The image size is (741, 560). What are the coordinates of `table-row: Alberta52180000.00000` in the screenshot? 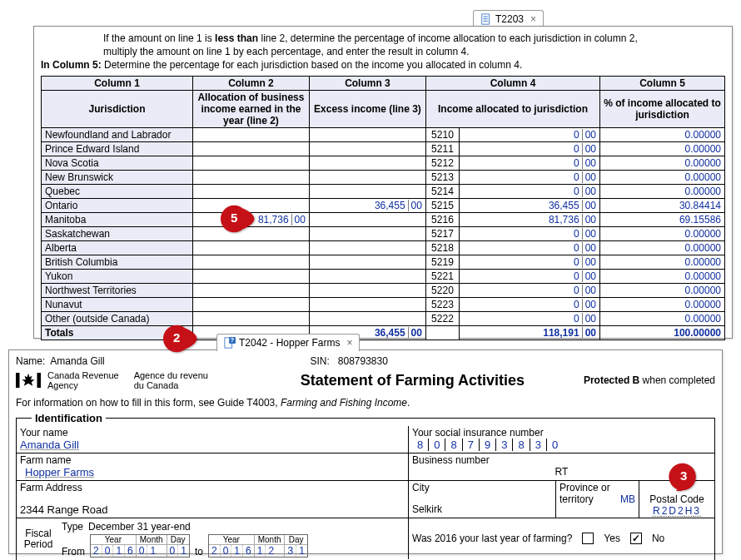 It's located at (383, 248).